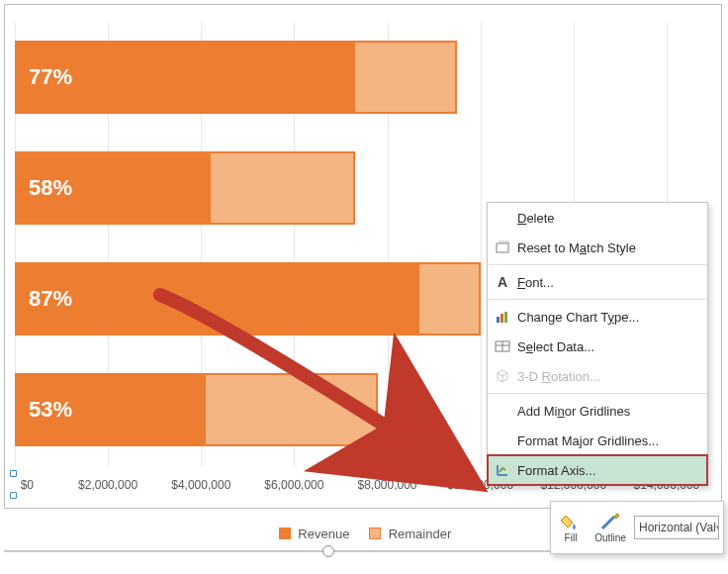  Describe the element at coordinates (218, 299) in the screenshot. I see `bar-revenue` at that location.